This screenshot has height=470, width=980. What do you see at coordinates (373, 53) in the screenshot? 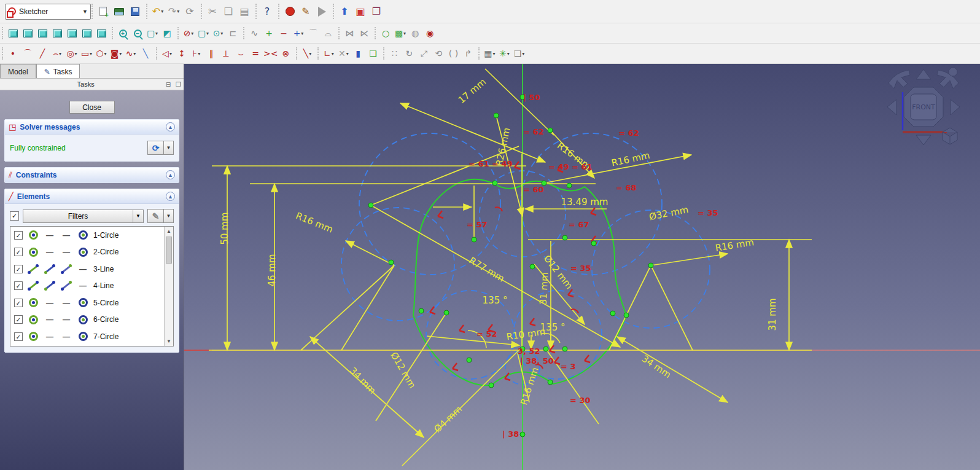
I see `carbon-copy-button: ❏` at bounding box center [373, 53].